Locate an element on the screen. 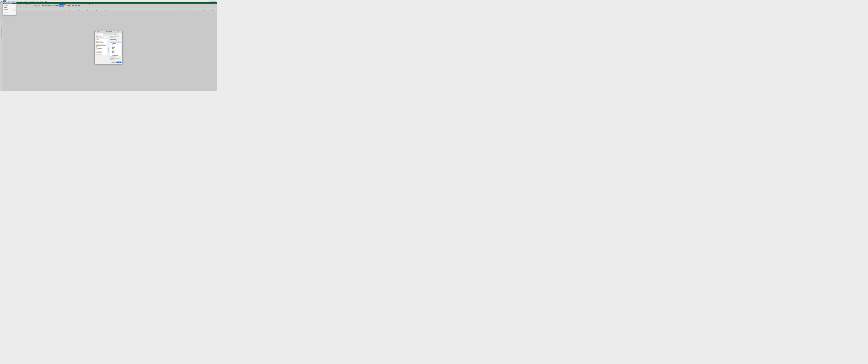  menu-item-formato: Formato is located at coordinates (26, 1).